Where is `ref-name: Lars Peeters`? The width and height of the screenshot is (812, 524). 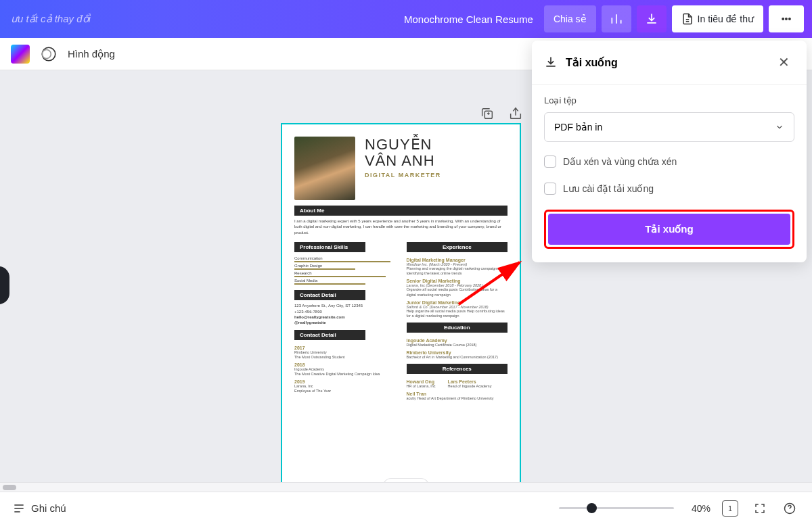
ref-name: Lars Peeters is located at coordinates (470, 381).